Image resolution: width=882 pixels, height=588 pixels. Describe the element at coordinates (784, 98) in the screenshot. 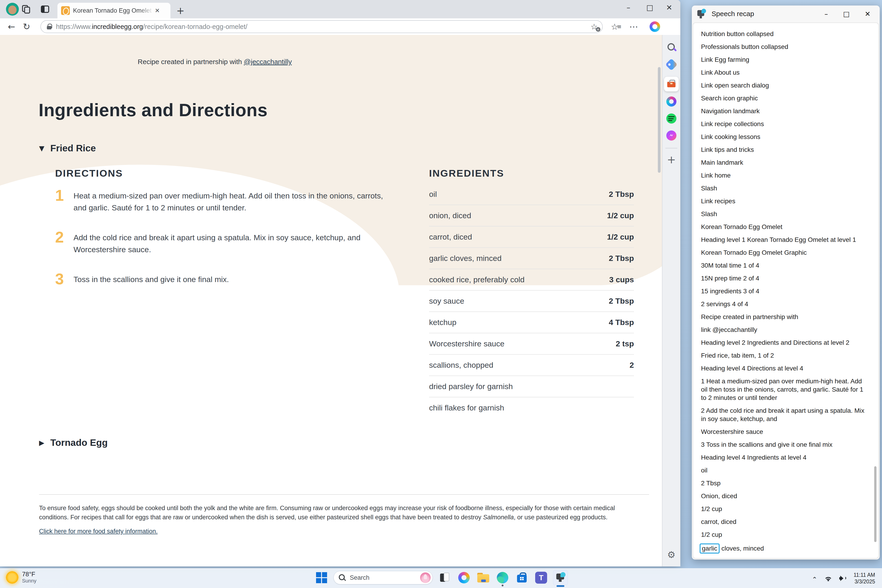

I see `speech-recap-line: Search icon graphic` at that location.